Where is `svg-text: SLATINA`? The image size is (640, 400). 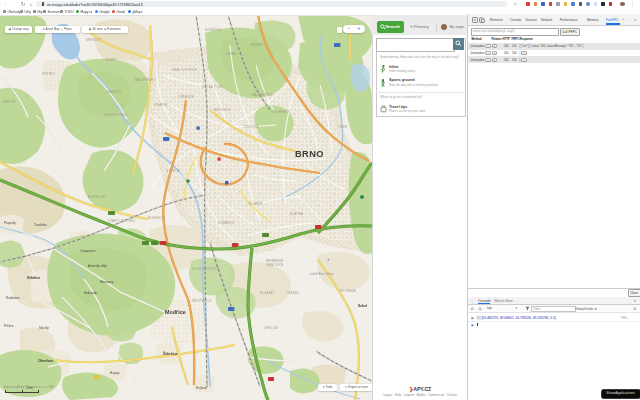 svg-text: SLATINA is located at coordinates (296, 214).